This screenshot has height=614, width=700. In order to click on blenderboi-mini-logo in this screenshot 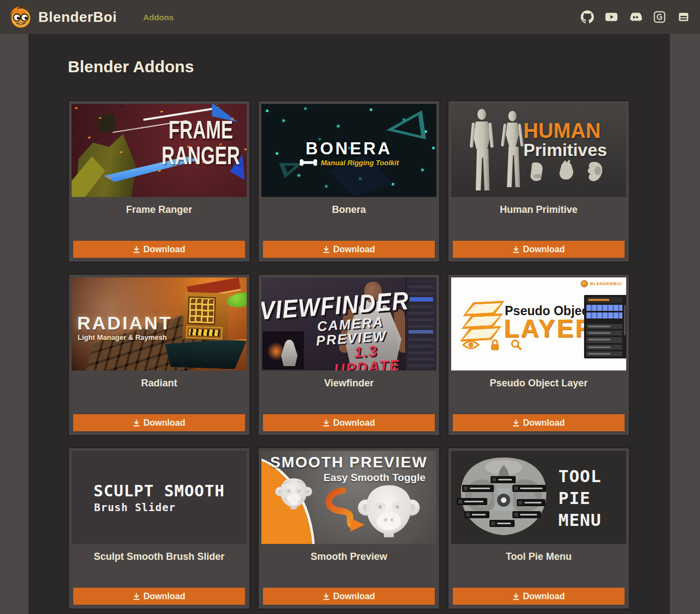, I will do `click(584, 283)`.